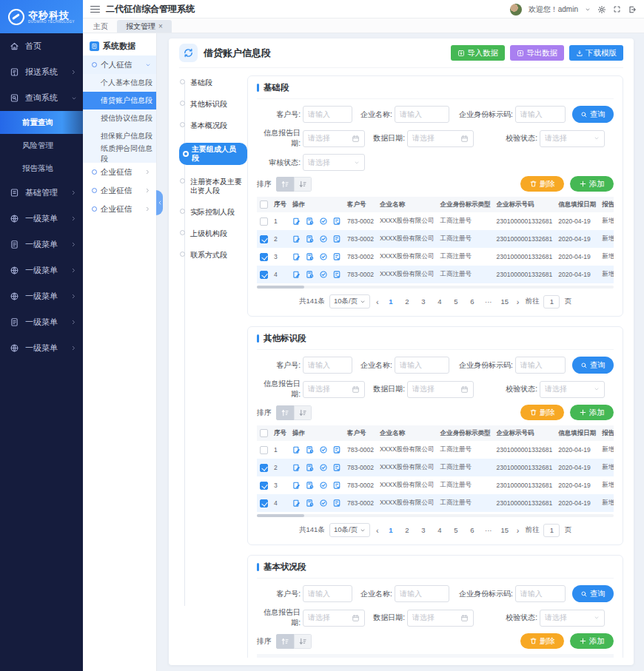 The image size is (644, 671). Describe the element at coordinates (161, 27) in the screenshot. I see `close-tab-icon: ×` at that location.